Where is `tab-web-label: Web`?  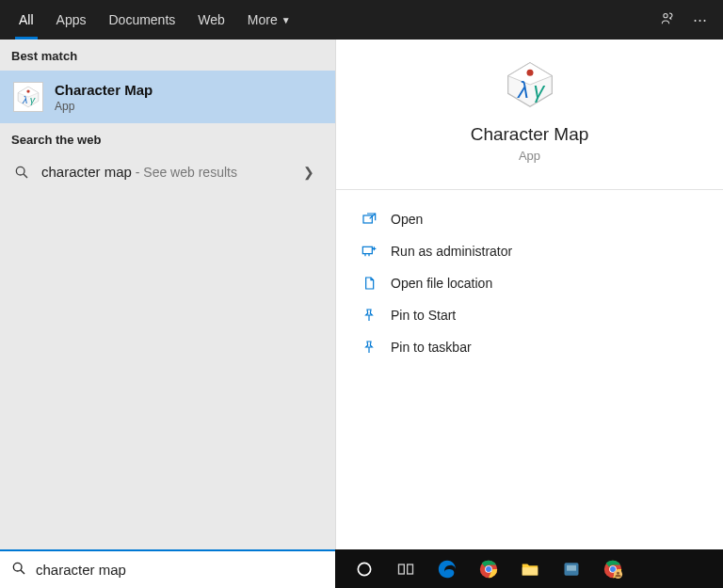 tab-web-label: Web is located at coordinates (211, 20).